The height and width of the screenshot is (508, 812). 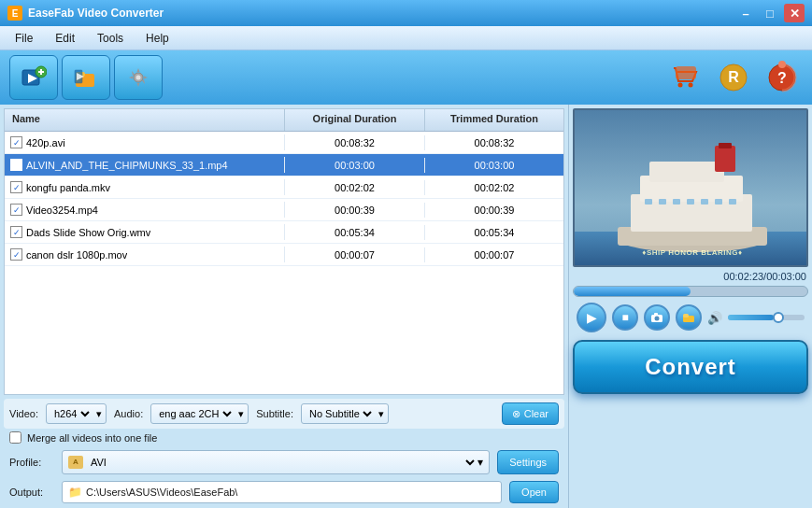 I want to click on volume-handle, so click(x=778, y=318).